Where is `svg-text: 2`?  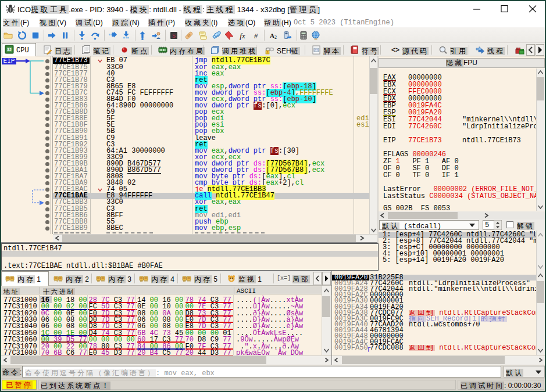
svg-text: 2 is located at coordinates (276, 37).